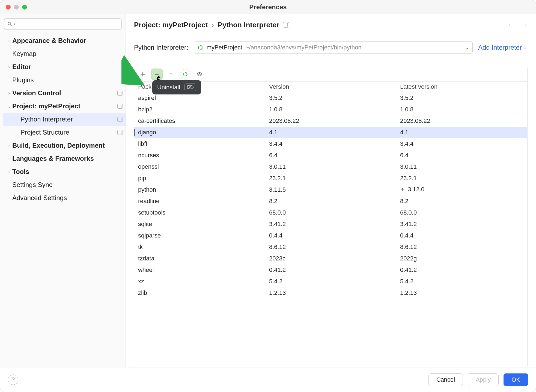 The width and height of the screenshot is (536, 392). What do you see at coordinates (64, 80) in the screenshot?
I see `sidebar-item-plugins: Plugins` at bounding box center [64, 80].